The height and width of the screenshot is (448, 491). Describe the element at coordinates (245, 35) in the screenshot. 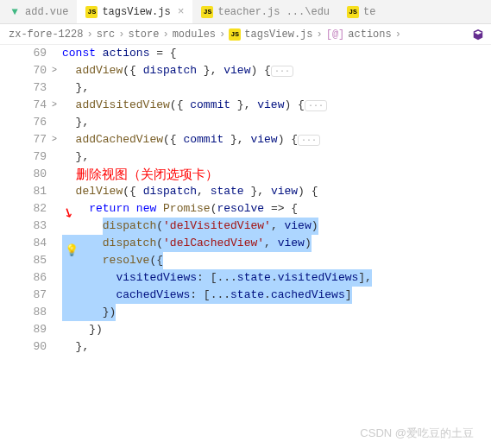

I see `breadcrumb: zx-fore-1228› src› store› modules› JS ta…` at that location.